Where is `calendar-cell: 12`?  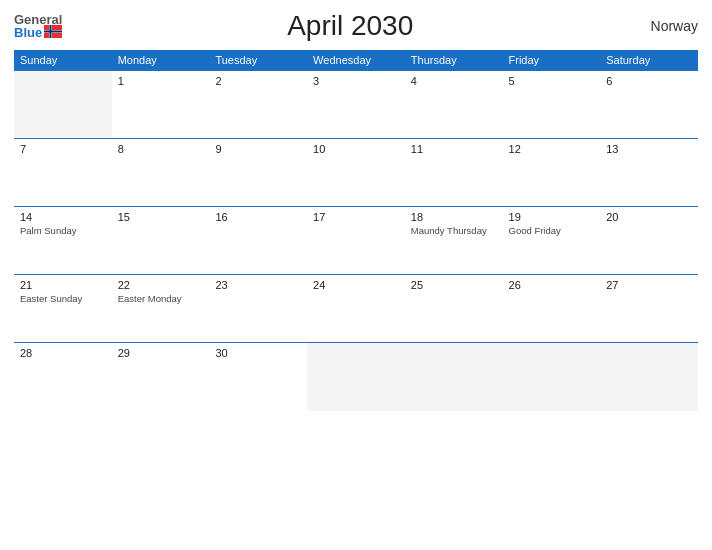
calendar-cell: 12 is located at coordinates (552, 173).